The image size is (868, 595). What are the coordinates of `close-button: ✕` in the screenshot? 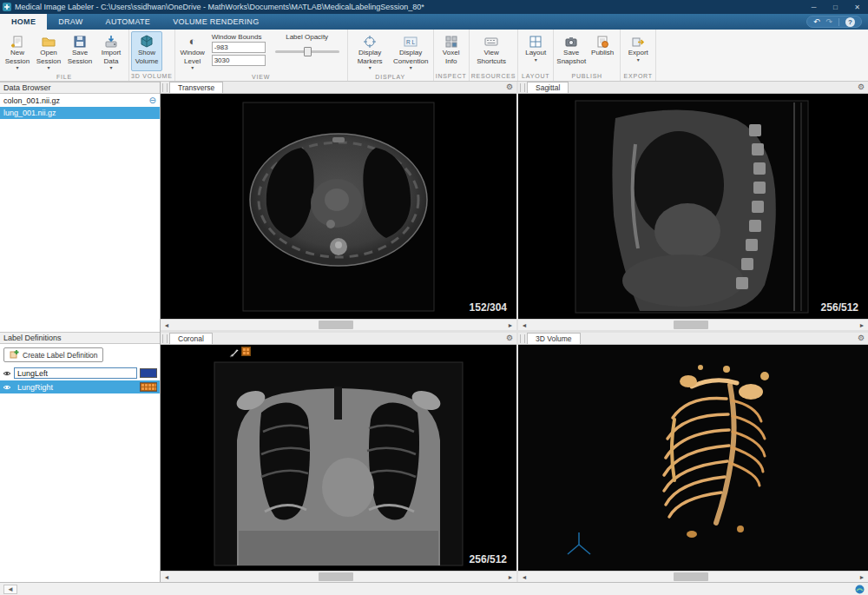 It's located at (858, 7).